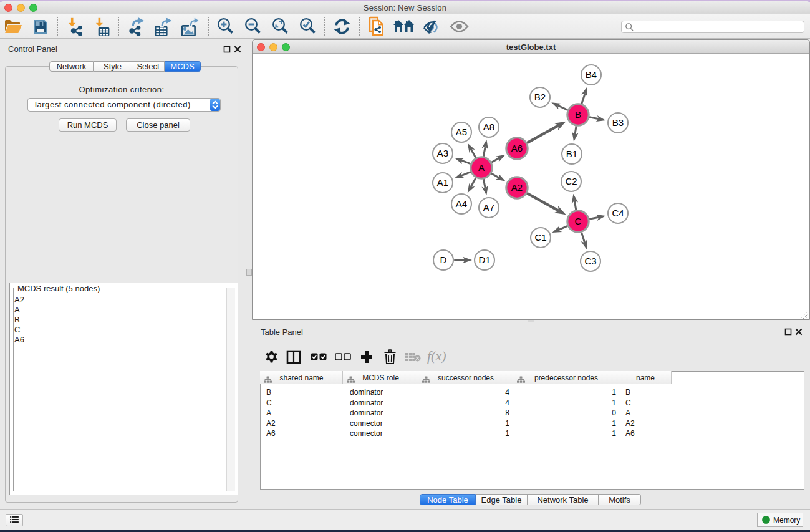 This screenshot has height=532, width=810. Describe the element at coordinates (484, 259) in the screenshot. I see `svg-text: D1` at that location.